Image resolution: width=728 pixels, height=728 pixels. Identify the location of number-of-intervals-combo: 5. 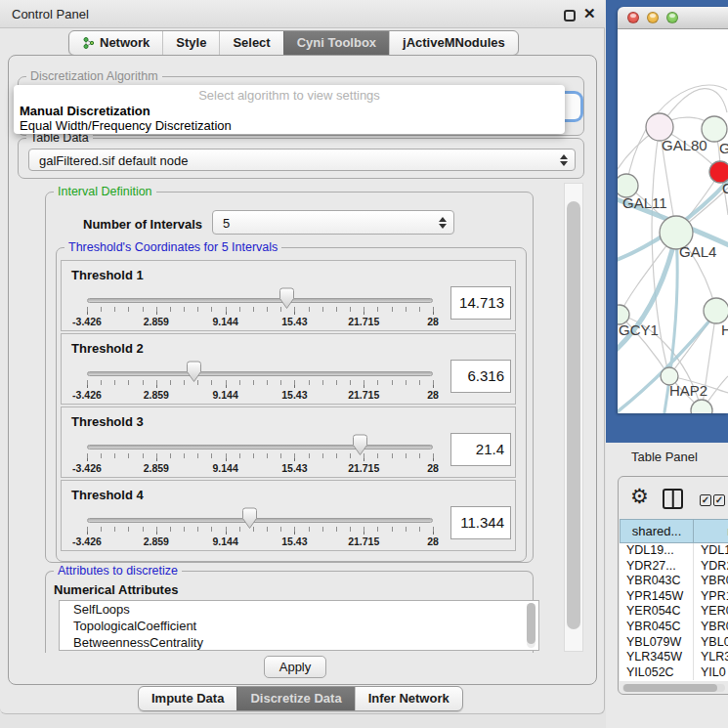
(333, 223).